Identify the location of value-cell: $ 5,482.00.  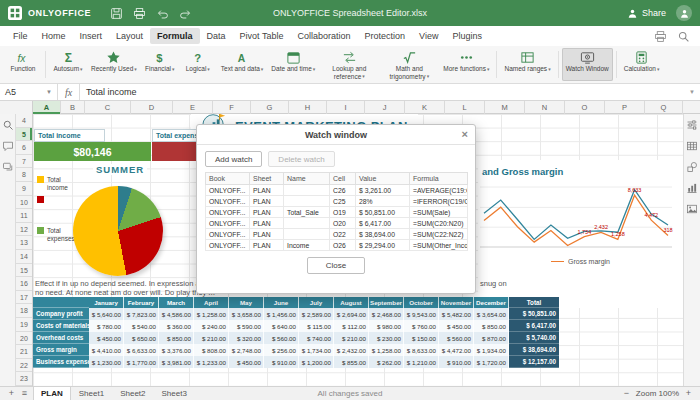
(456, 314).